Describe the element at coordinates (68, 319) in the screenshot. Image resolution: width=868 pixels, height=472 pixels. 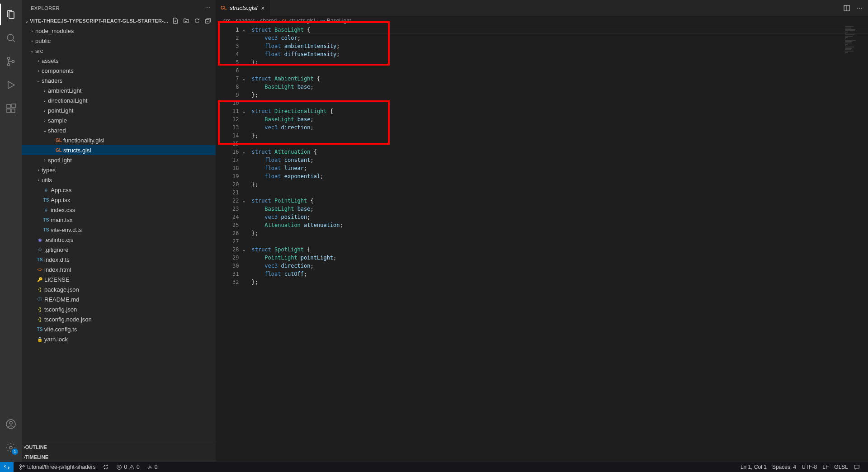
I see `tree-label: tsconfig.node.json` at that location.